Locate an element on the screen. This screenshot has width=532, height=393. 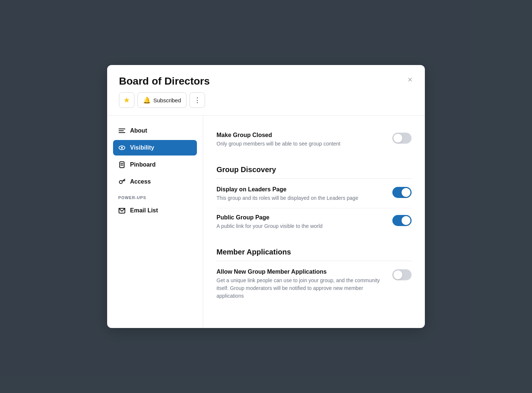
setting-info-display-leaders: Display on Leaders Page This group and i… is located at coordinates (287, 194).